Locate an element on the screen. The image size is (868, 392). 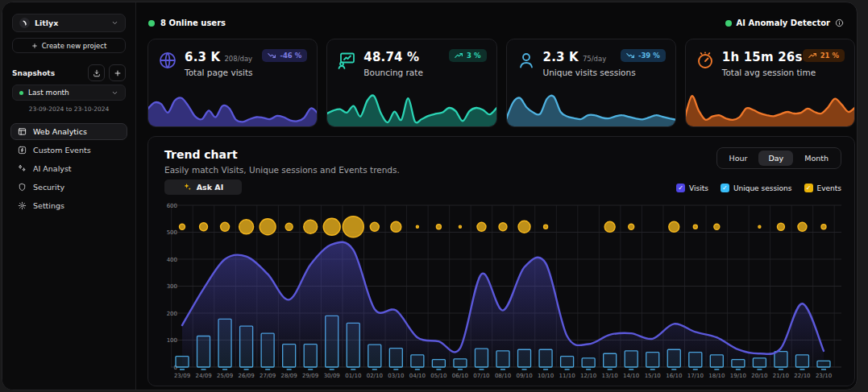
stat-card: 6.3 K 208/day Total page visits -46 % is located at coordinates (232, 83).